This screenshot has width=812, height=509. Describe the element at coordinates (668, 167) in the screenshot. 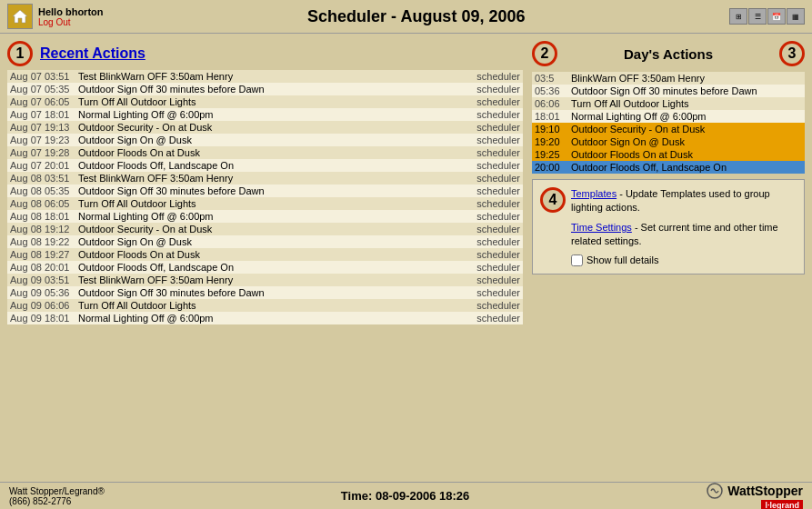

I see `list-item: 20:00 Outdoor Floods Off, Landscape On` at that location.